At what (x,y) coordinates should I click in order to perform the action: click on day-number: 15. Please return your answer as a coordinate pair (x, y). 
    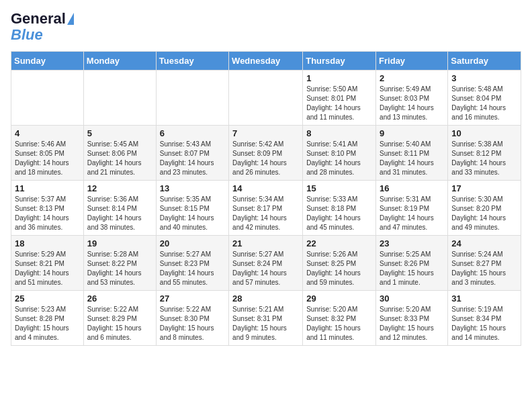
    Looking at the image, I should click on (339, 188).